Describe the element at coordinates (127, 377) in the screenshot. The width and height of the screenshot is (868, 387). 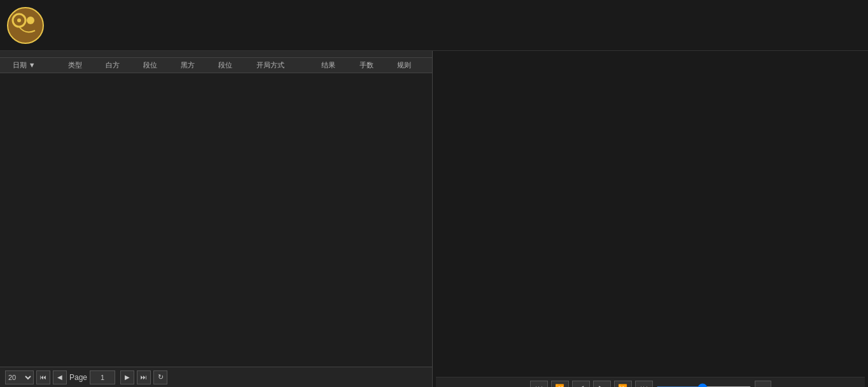
I see `next-page-btn: ▶` at that location.